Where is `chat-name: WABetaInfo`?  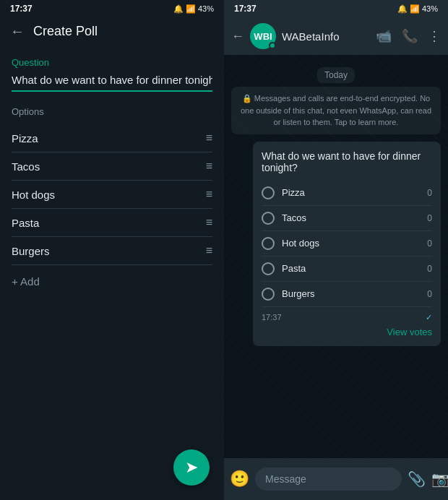
chat-name: WABetaInfo is located at coordinates (326, 36).